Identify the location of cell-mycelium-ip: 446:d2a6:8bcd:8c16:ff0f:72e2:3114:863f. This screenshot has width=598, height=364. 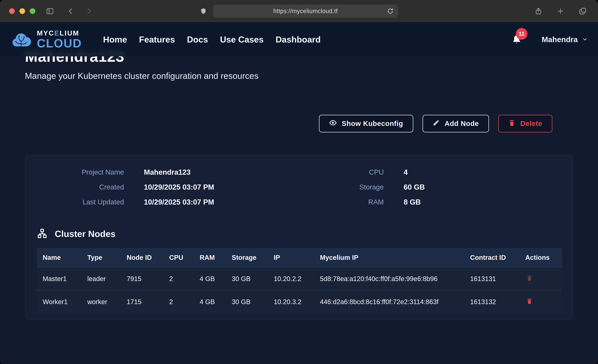
(389, 302).